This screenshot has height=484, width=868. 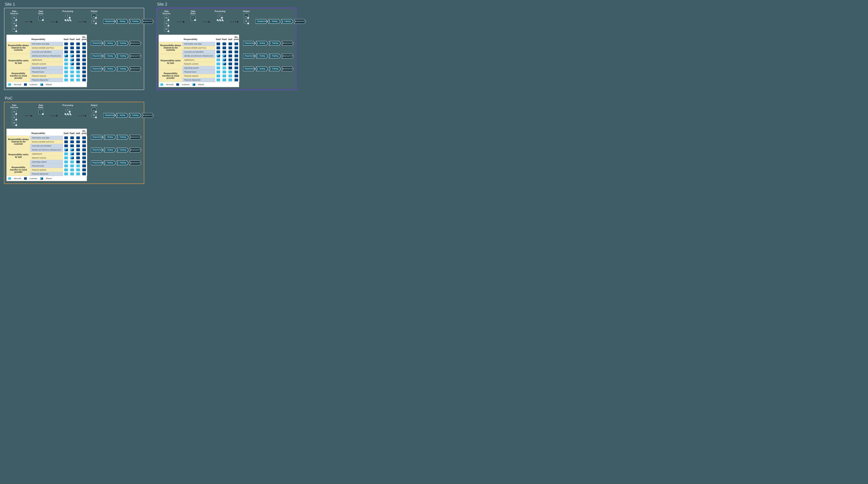 I want to click on arrow-icon, so click(x=82, y=116).